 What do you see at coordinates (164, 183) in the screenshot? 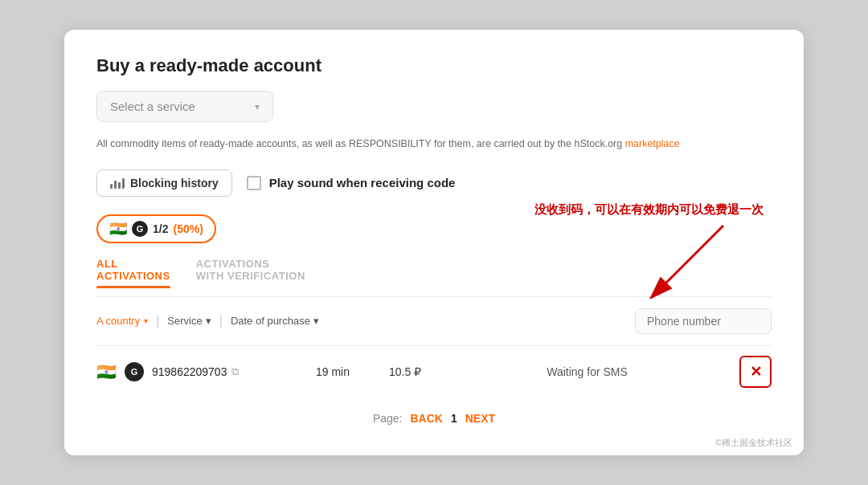
I see `blocking-history-button: Blocking history` at bounding box center [164, 183].